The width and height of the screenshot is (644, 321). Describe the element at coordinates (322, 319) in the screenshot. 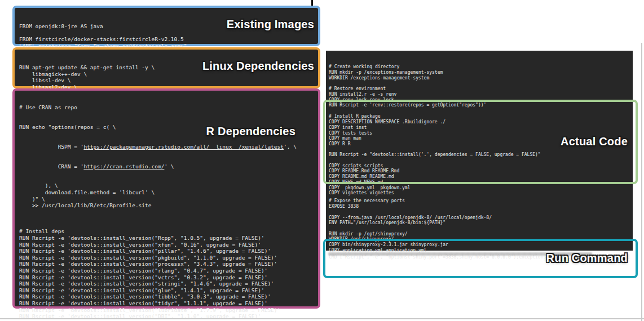

I see `frame-bottom-edge` at that location.